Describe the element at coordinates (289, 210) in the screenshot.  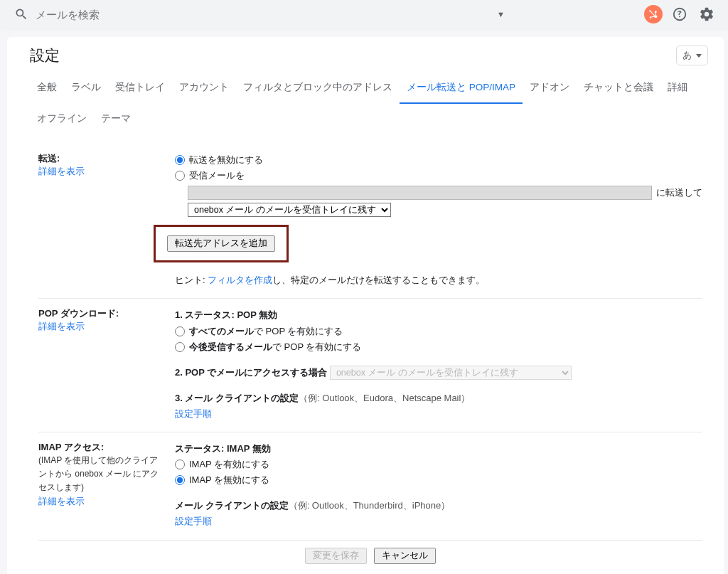
I see `forwarding-keep-select: onebox メール のメールを受信トレイに残す` at that location.